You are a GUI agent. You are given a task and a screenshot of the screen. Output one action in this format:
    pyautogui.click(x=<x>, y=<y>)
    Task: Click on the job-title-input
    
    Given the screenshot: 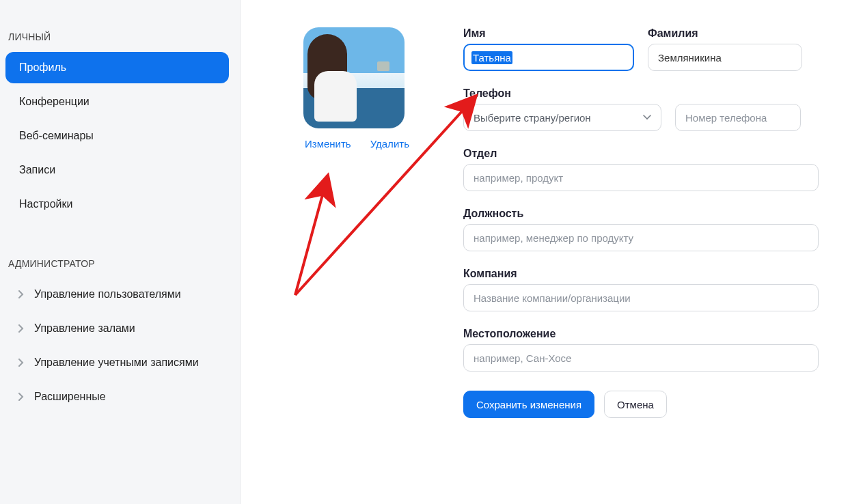 What is the action you would take?
    pyautogui.click(x=641, y=238)
    